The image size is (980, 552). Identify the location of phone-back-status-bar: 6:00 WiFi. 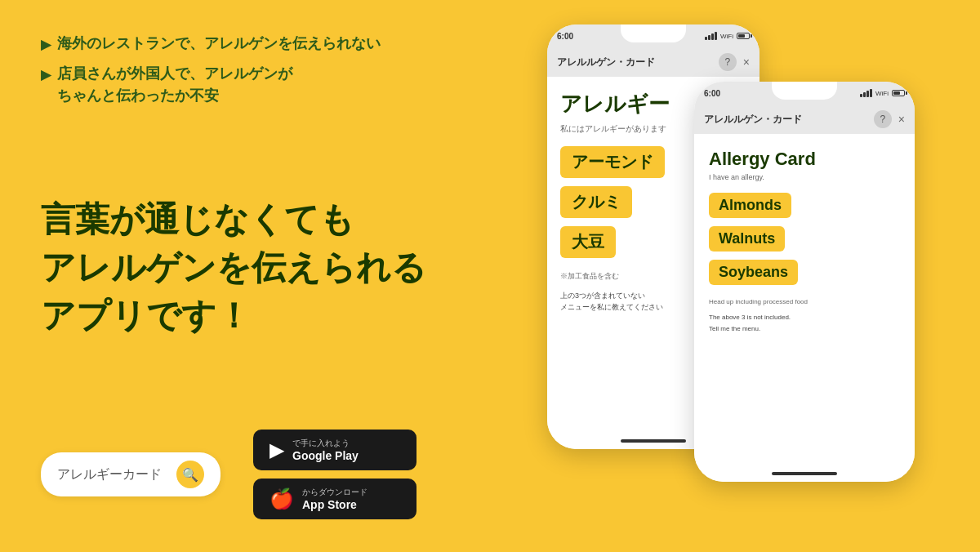
(653, 36).